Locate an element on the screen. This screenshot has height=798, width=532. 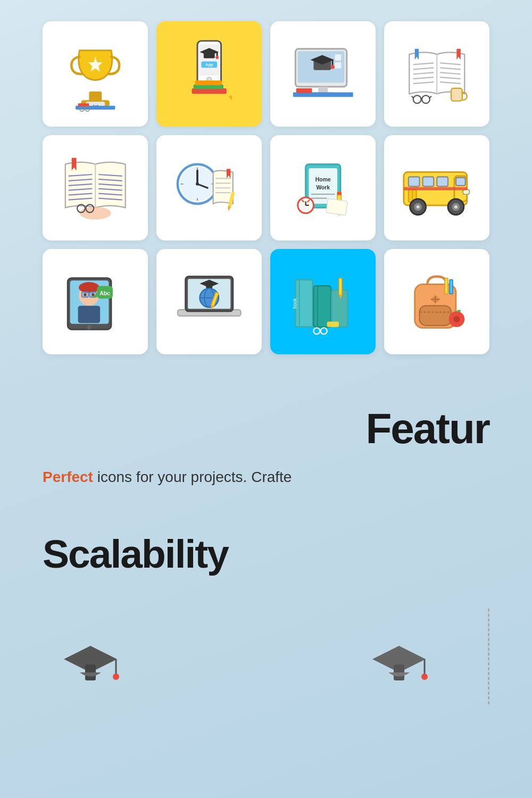
backpack-icon is located at coordinates (437, 302).